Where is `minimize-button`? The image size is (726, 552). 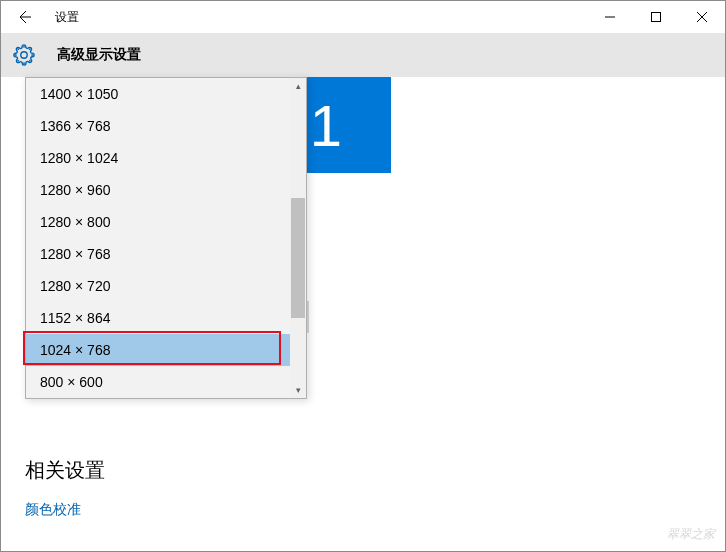 minimize-button is located at coordinates (610, 17).